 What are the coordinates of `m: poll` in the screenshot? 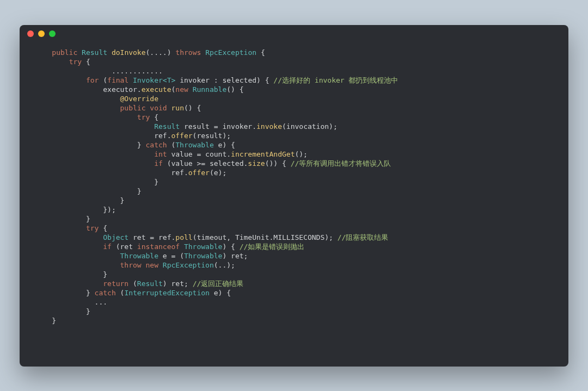 It's located at (184, 237).